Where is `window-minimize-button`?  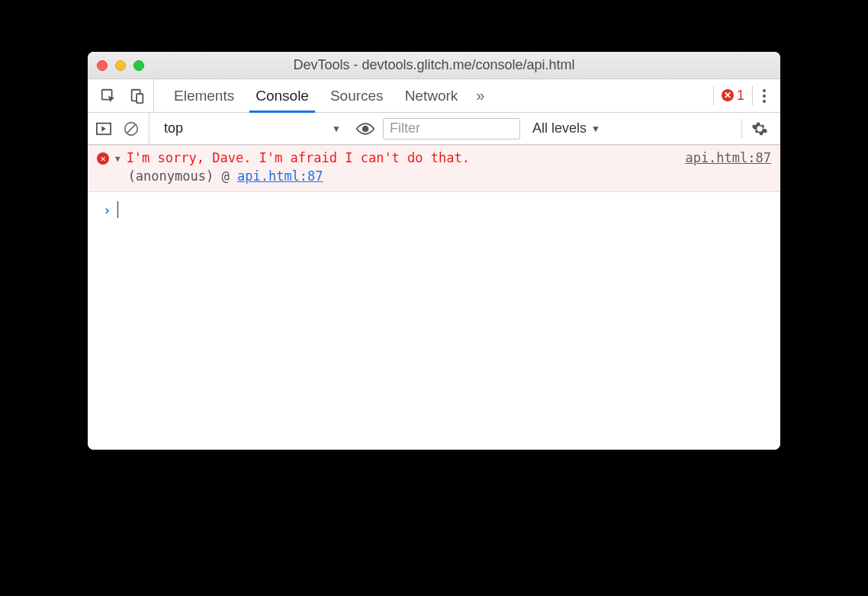 window-minimize-button is located at coordinates (121, 66).